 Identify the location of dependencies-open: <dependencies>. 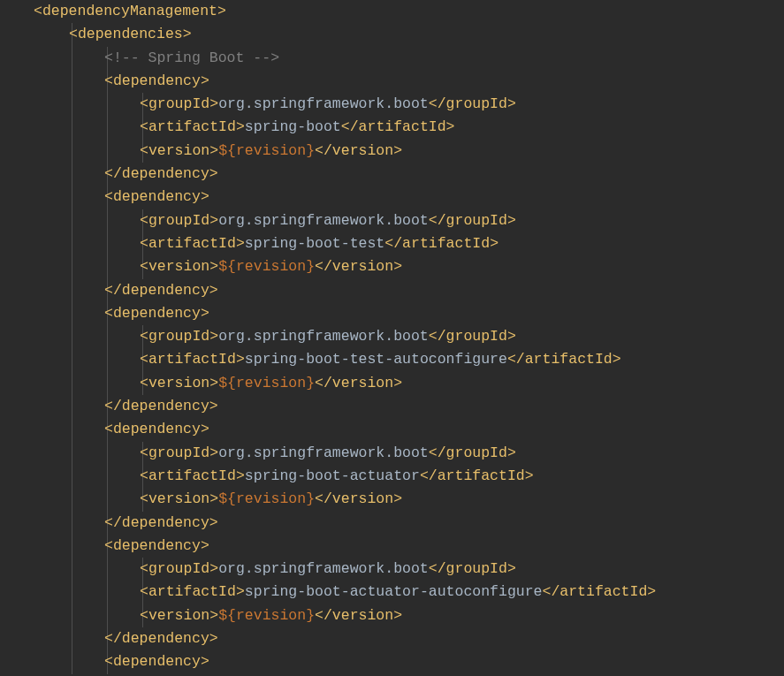
(131, 34).